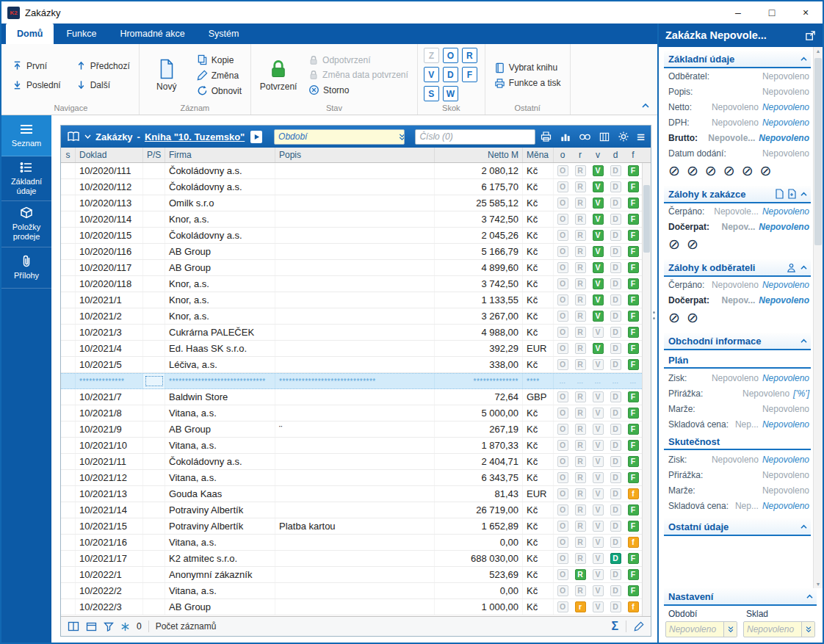 The width and height of the screenshot is (824, 644). What do you see at coordinates (527, 84) in the screenshot?
I see `functions-print-button: Funkce a tisk` at bounding box center [527, 84].